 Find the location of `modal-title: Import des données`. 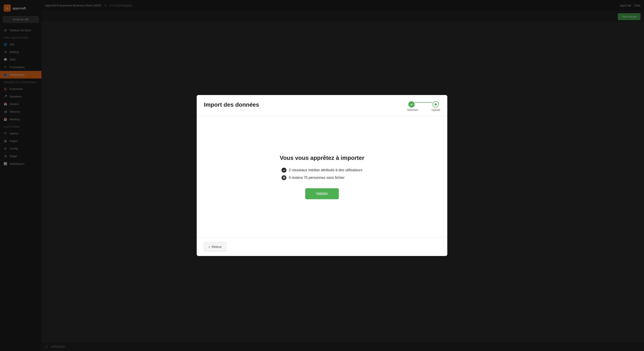

modal-title: Import des données is located at coordinates (232, 105).